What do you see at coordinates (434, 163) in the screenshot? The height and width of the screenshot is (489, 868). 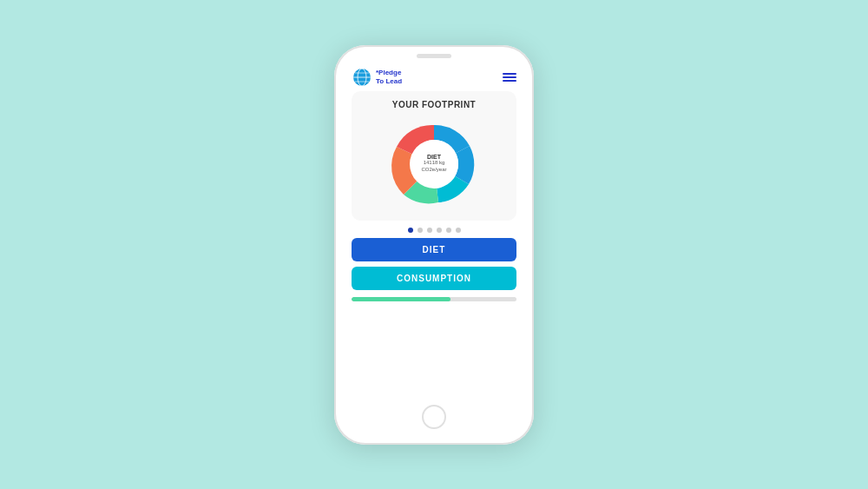 I see `donut-value: 14118 kg` at bounding box center [434, 163].